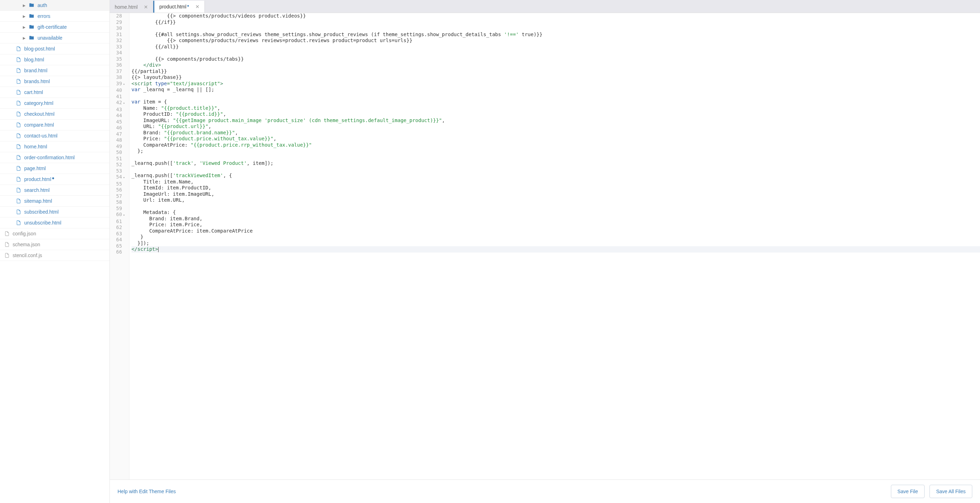 The height and width of the screenshot is (503, 980). What do you see at coordinates (556, 200) in the screenshot?
I see `code-line: Url: item.URL,` at bounding box center [556, 200].